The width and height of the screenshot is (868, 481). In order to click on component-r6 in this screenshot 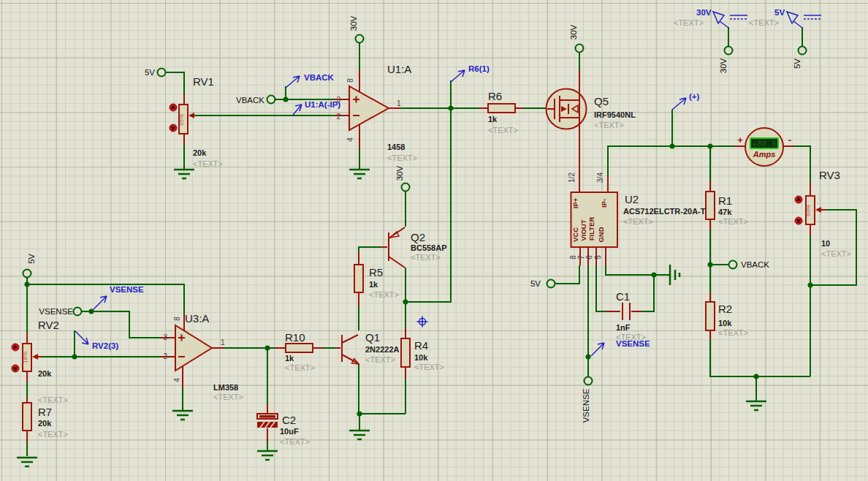, I will do `click(501, 108)`.